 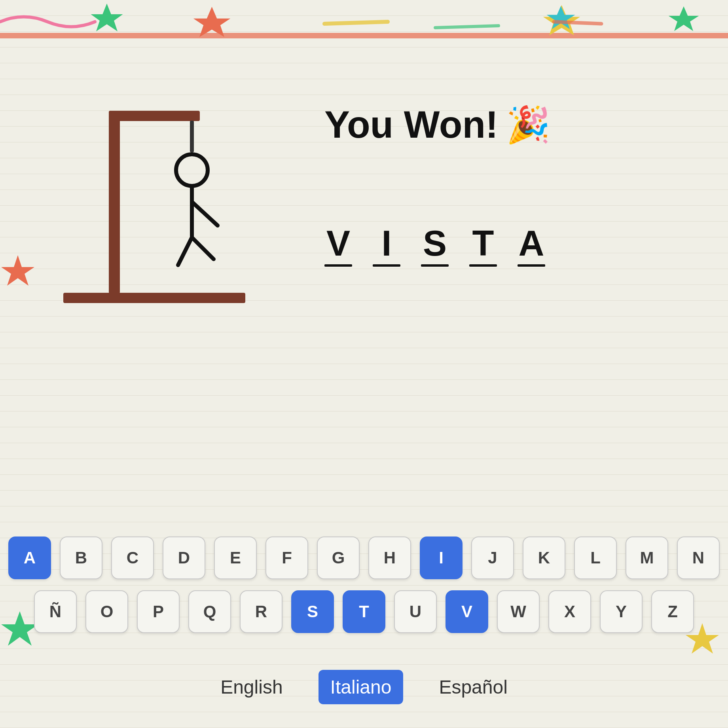 I want to click on key-A: A, so click(x=30, y=558).